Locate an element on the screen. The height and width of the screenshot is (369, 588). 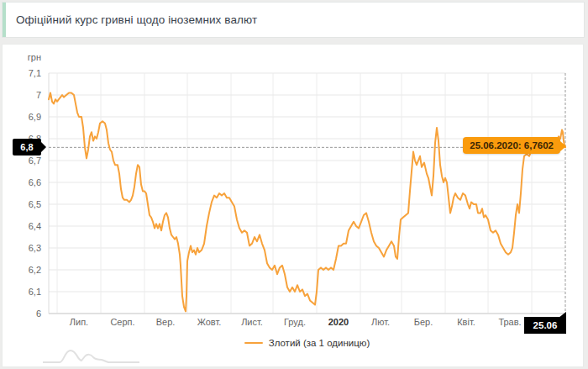
y-axis-title: грн is located at coordinates (34, 57).